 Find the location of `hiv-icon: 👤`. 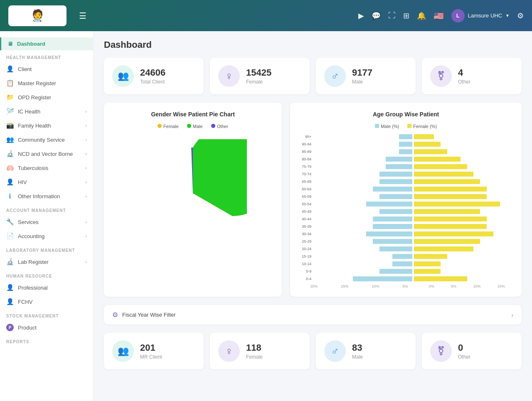

hiv-icon: 👤 is located at coordinates (10, 182).